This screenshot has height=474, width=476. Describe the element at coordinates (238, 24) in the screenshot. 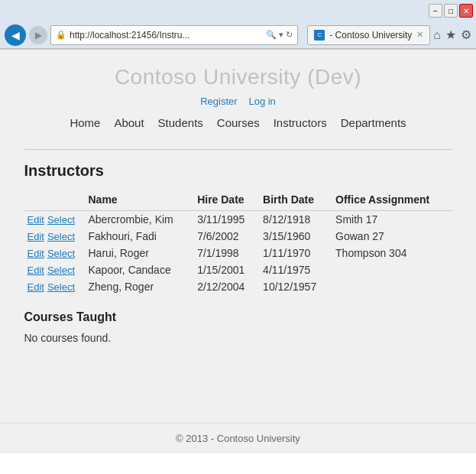

I see `browser-chrome: − □ ✕ ◀ ▶ 🔒 🔍 ▾ ↻ C - Contoso University…` at that location.